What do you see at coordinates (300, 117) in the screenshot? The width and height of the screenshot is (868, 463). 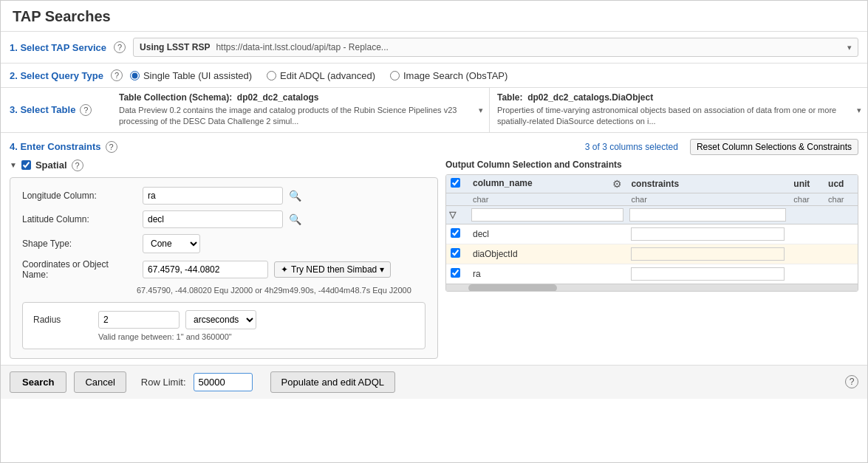 I see `collection-desc: Data Preview 0.2 contains the image and …` at bounding box center [300, 117].